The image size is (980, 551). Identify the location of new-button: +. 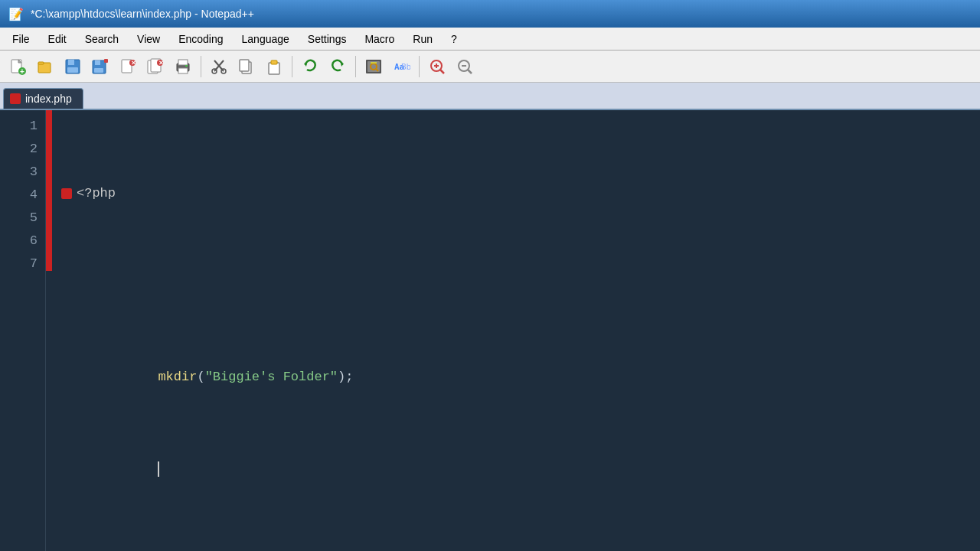
(18, 67).